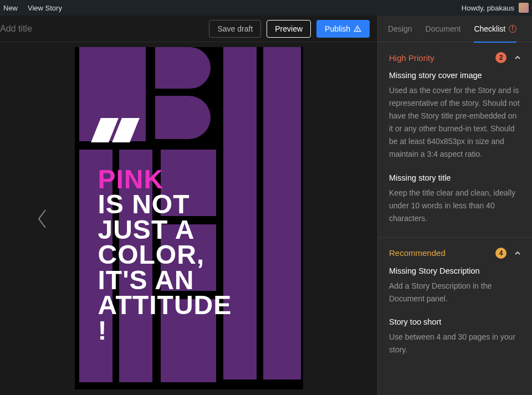 This screenshot has width=532, height=395. I want to click on publish-button: Publish, so click(343, 29).